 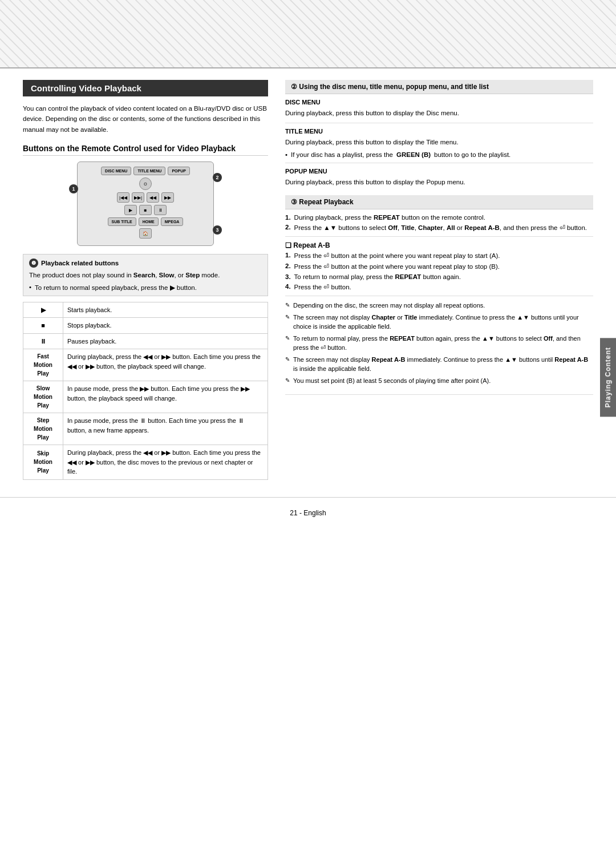 I want to click on remote-row-3: |◀◀ ▶▶| ◀◀ ▶▶, so click(x=145, y=197).